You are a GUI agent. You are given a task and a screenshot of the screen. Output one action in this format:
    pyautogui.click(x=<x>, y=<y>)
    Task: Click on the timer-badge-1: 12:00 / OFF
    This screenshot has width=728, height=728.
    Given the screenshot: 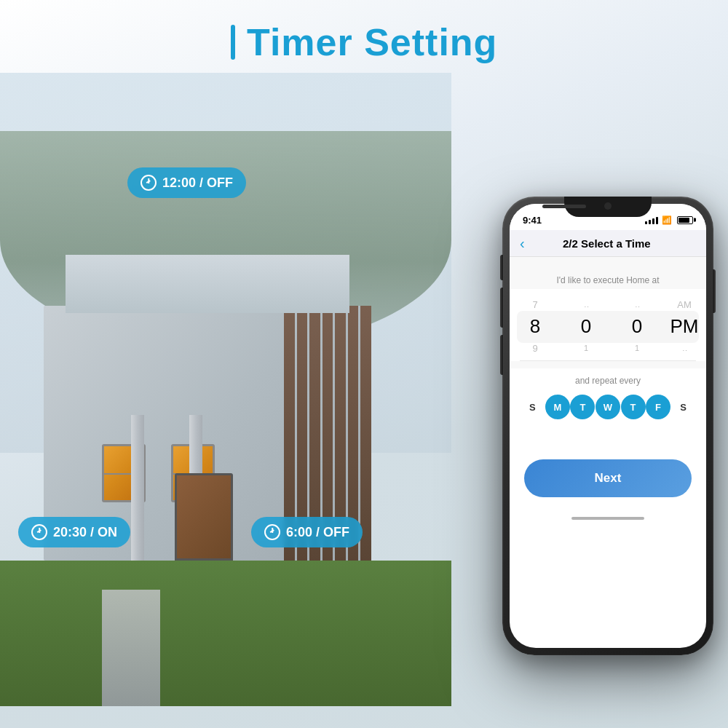 What is the action you would take?
    pyautogui.click(x=186, y=183)
    